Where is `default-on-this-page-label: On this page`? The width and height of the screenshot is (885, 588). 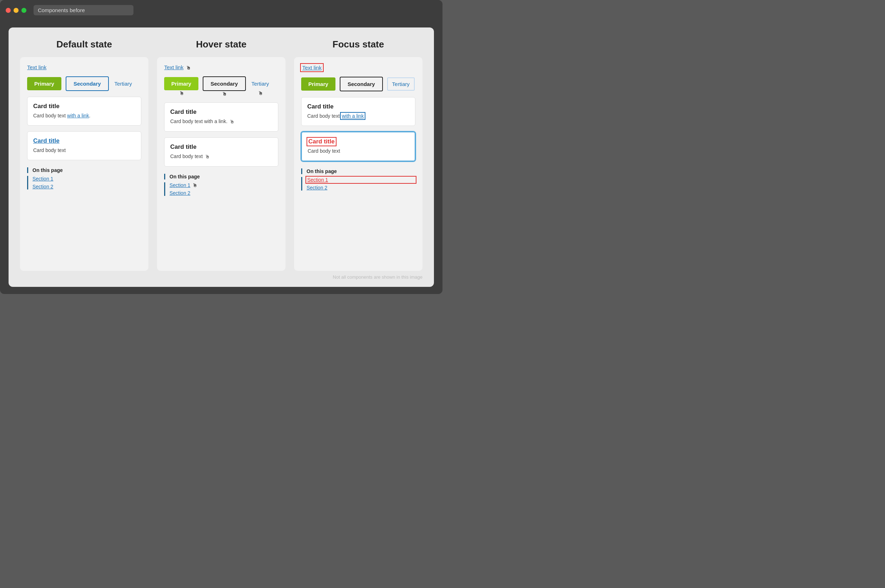 default-on-this-page-label: On this page is located at coordinates (84, 170).